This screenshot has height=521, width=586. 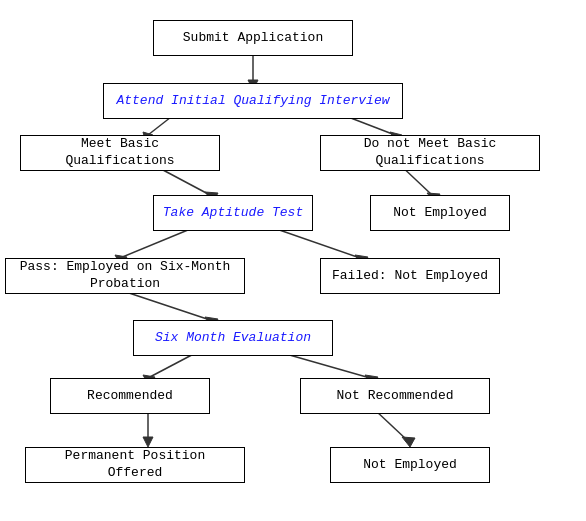 I want to click on six-month-node: Six Month Evaluation, so click(x=233, y=338).